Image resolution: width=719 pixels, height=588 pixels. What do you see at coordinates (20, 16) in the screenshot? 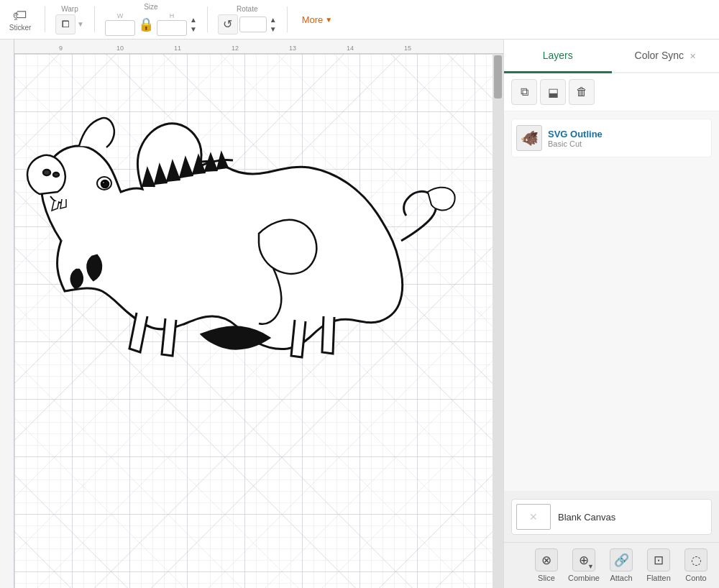
I see `sticker-icon: 🏷` at bounding box center [20, 16].